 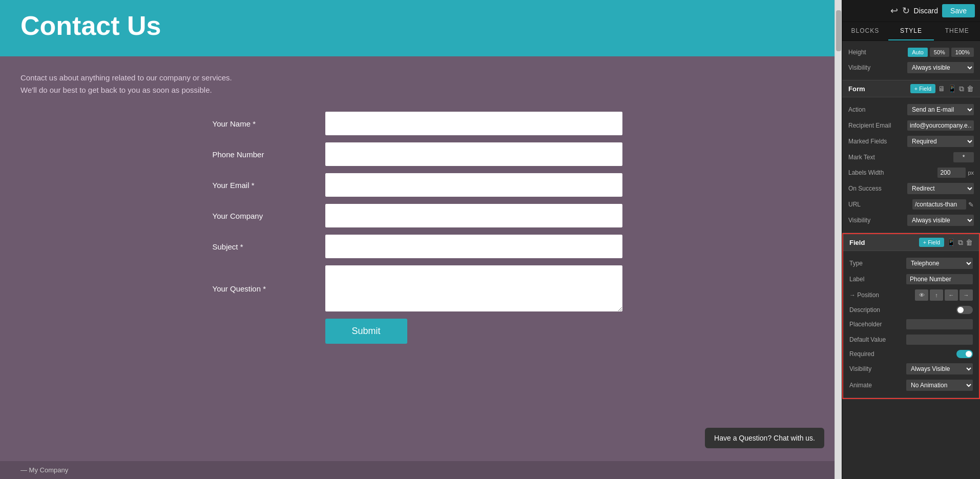 What do you see at coordinates (264, 124) in the screenshot?
I see `field-label-name: Your Name *` at bounding box center [264, 124].